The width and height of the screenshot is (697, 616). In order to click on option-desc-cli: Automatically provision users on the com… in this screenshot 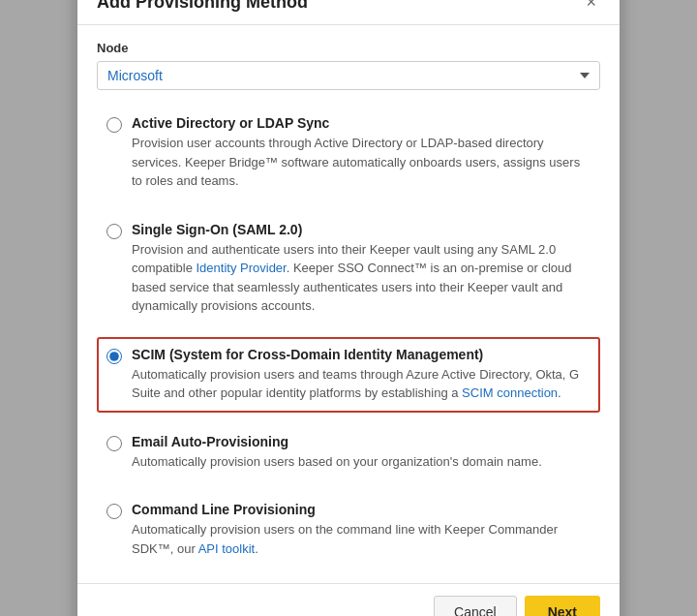, I will do `click(361, 539)`.